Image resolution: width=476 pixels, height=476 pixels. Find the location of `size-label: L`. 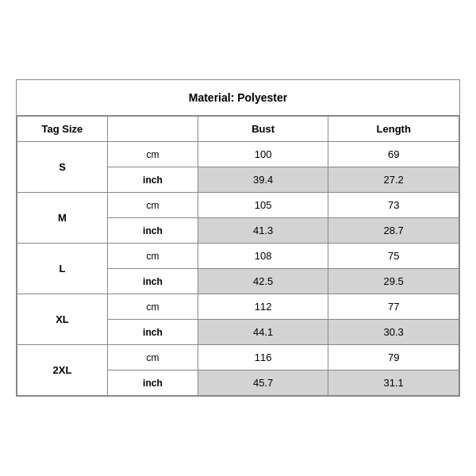

size-label: L is located at coordinates (63, 269).